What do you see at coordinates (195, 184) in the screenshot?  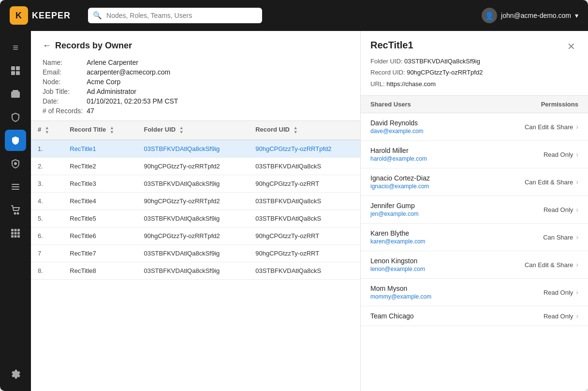 I see `table-row: 3.RecTitle303STBFKVDAtlQa8ckSf9ig90hgCPG…` at bounding box center [195, 184].